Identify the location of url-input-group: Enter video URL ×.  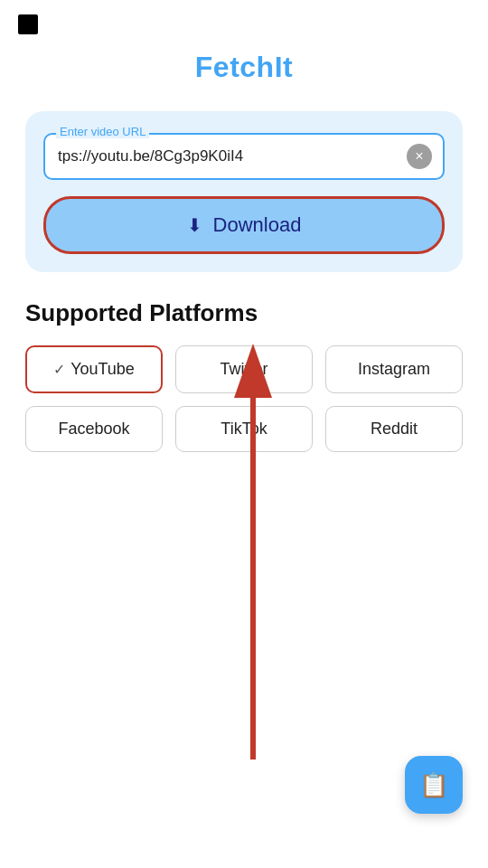
(244, 156).